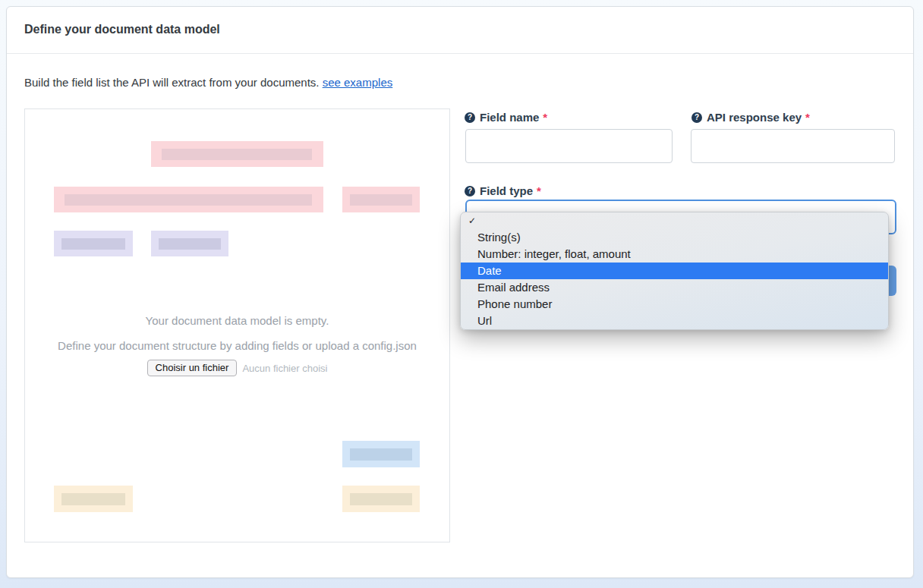  What do you see at coordinates (237, 320) in the screenshot?
I see `empty-state-title: Your document data model is empty.` at bounding box center [237, 320].